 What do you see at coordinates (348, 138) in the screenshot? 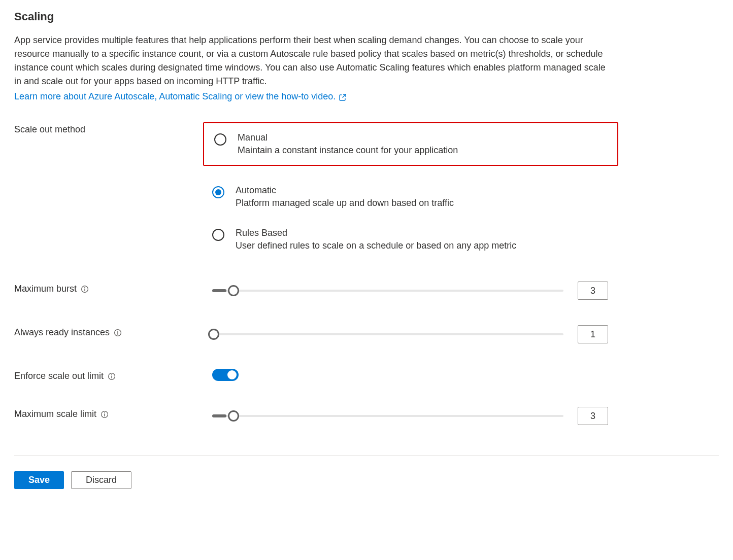
I see `radio-manual-title: Manual` at bounding box center [348, 138].